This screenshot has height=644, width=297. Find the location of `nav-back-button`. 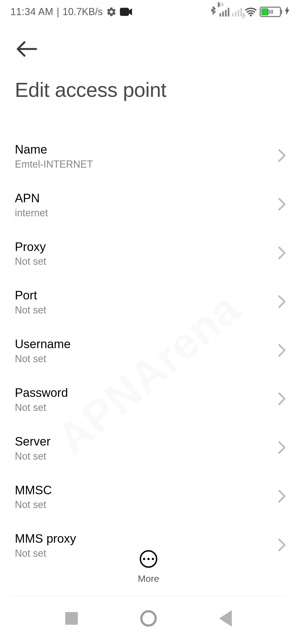

nav-back-button is located at coordinates (226, 618).